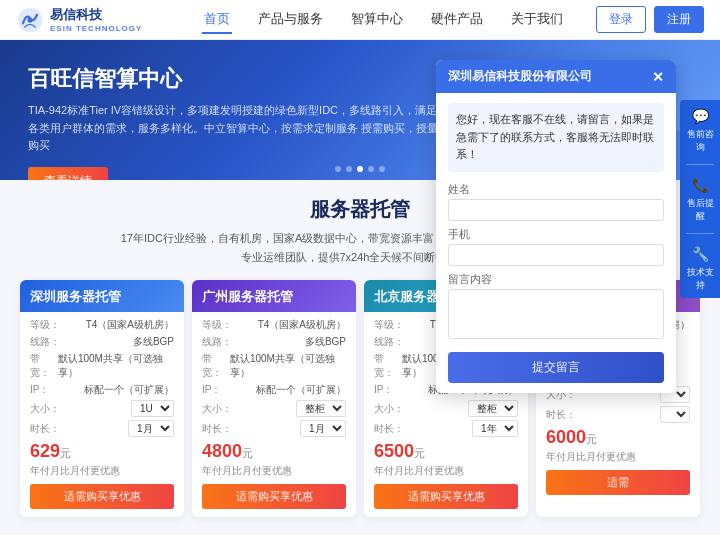 The height and width of the screenshot is (540, 720). Describe the element at coordinates (556, 202) in the screenshot. I see `chat-name-field: 姓名` at that location.